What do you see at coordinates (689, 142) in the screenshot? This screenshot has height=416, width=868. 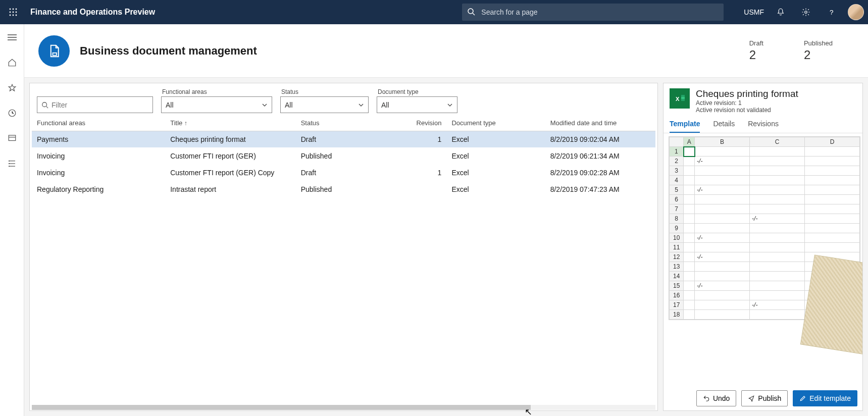 I see `sheet-col-header: A` at bounding box center [689, 142].